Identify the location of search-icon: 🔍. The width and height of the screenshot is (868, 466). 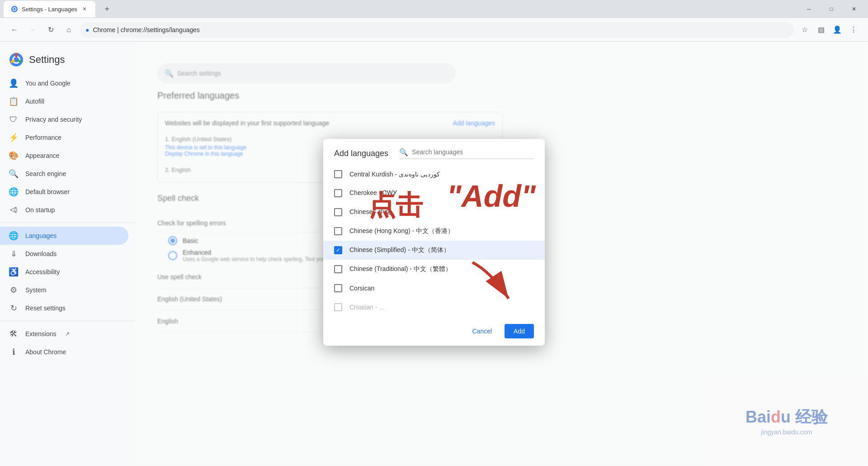
(14, 174).